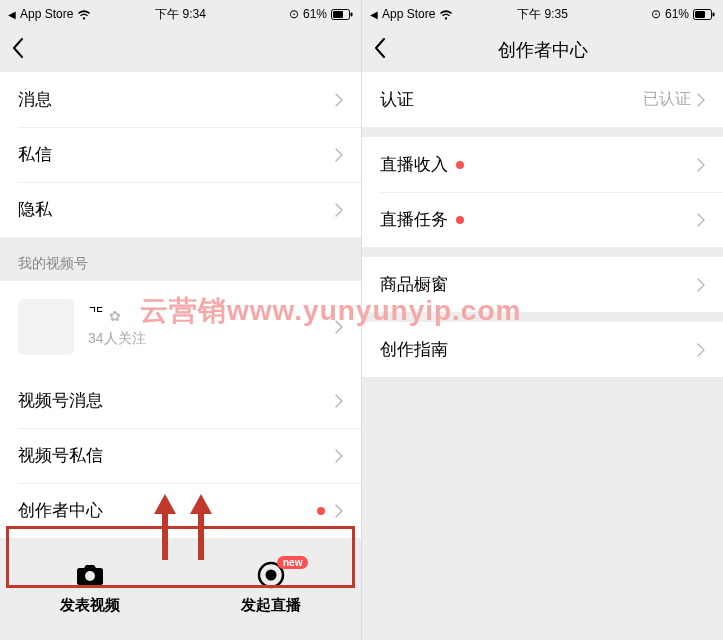 The width and height of the screenshot is (723, 640). What do you see at coordinates (180, 50) in the screenshot?
I see `nav-bar` at bounding box center [180, 50].